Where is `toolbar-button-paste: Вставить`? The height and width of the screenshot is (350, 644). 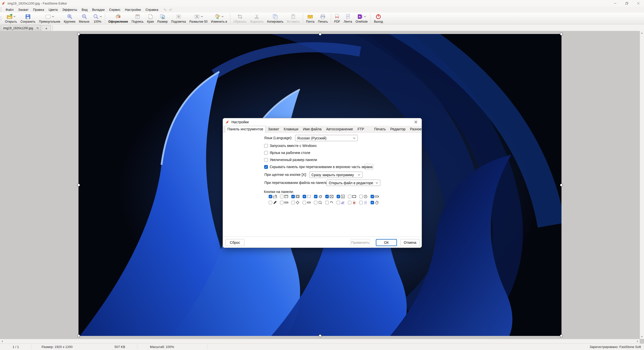 toolbar-button-paste: Вставить is located at coordinates (293, 18).